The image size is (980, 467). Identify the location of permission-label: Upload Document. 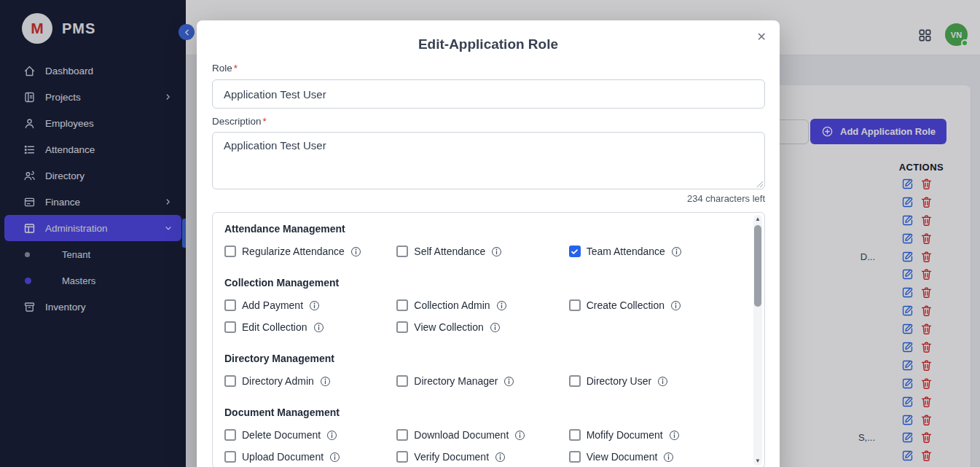
(283, 457).